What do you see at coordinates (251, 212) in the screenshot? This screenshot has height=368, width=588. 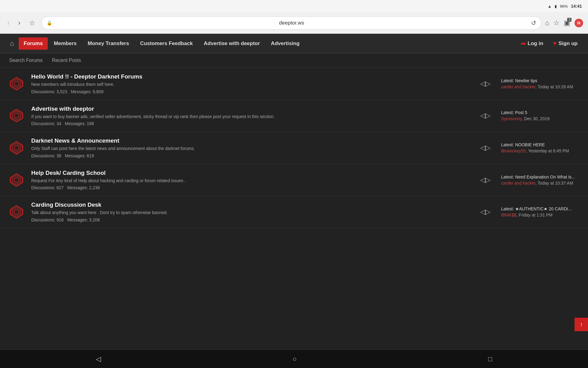 I see `forum-body-4: Carding Discussion Desk Talk about anyth…` at bounding box center [251, 212].